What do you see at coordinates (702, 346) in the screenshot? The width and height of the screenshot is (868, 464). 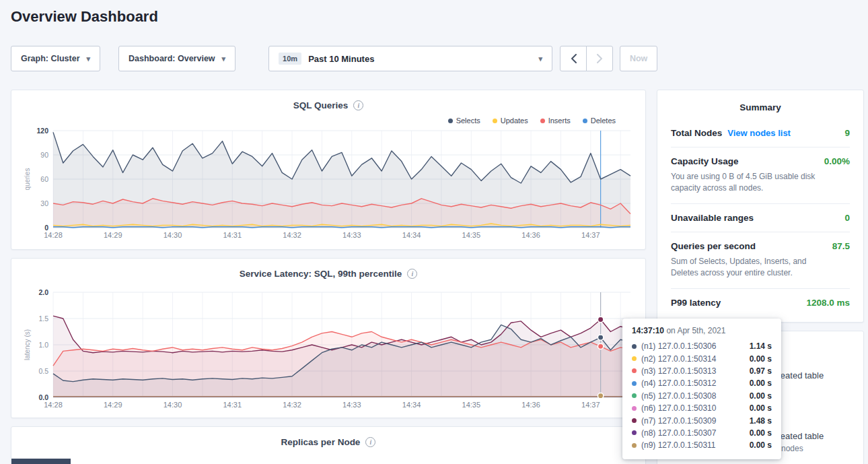 I see `tooltip-row: (n1) 127.0.0.1:50306 1.14 s` at bounding box center [702, 346].